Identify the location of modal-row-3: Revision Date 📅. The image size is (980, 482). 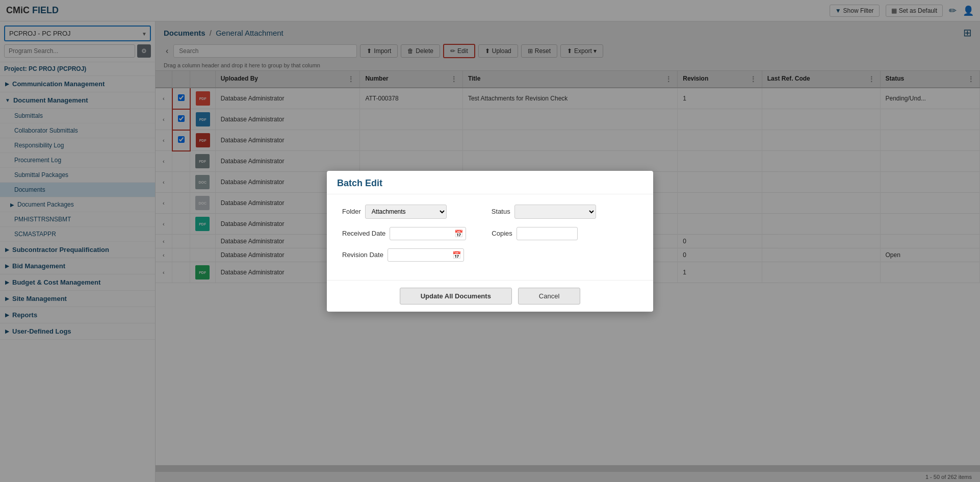
(490, 255).